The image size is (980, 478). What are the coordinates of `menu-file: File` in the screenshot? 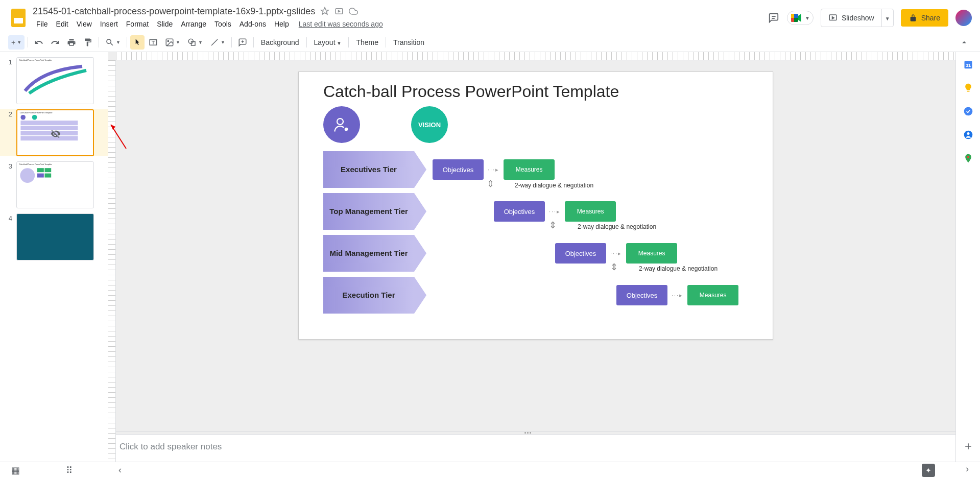 It's located at (42, 24).